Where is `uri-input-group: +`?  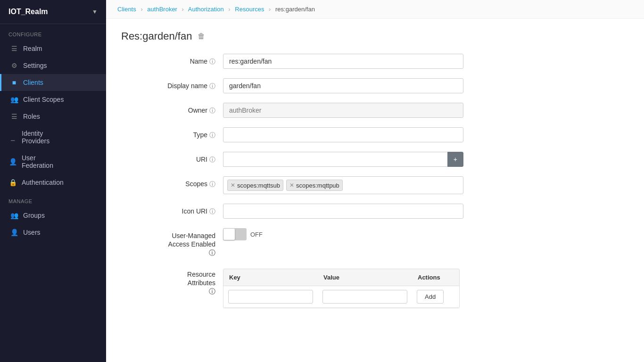
uri-input-group: + is located at coordinates (343, 159).